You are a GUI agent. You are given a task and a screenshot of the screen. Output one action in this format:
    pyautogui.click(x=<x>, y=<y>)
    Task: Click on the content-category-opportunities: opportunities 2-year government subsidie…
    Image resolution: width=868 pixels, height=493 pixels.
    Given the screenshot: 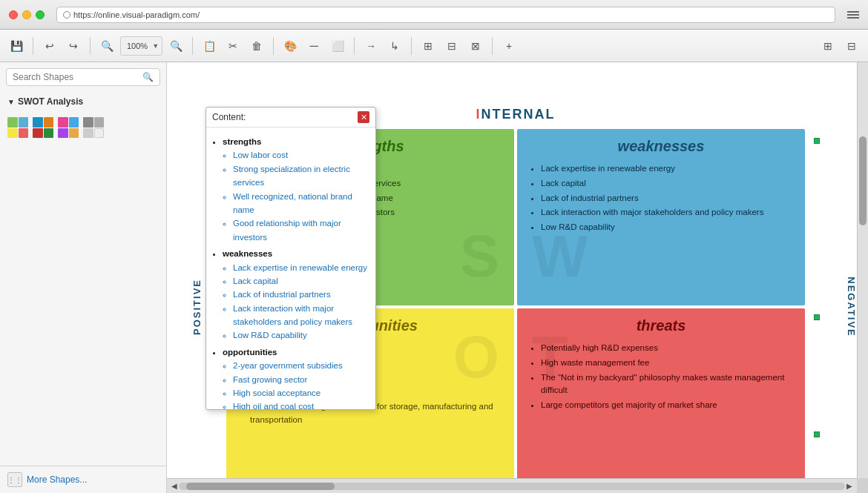 What is the action you would take?
    pyautogui.click(x=296, y=377)
    